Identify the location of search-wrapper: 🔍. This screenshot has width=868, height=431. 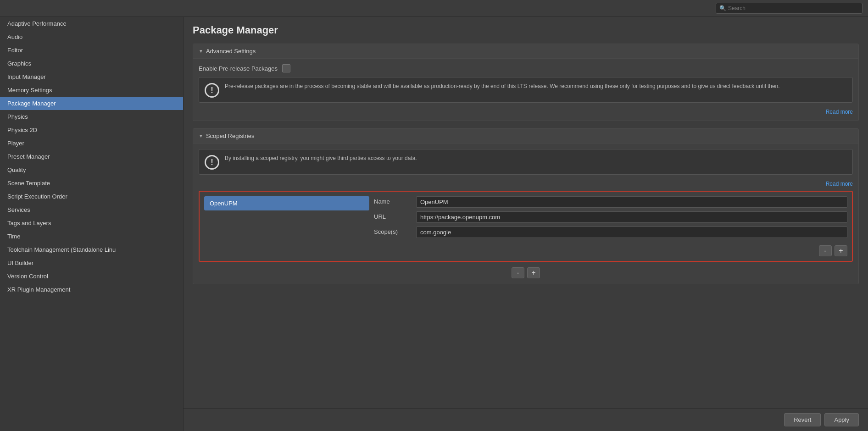
(789, 8).